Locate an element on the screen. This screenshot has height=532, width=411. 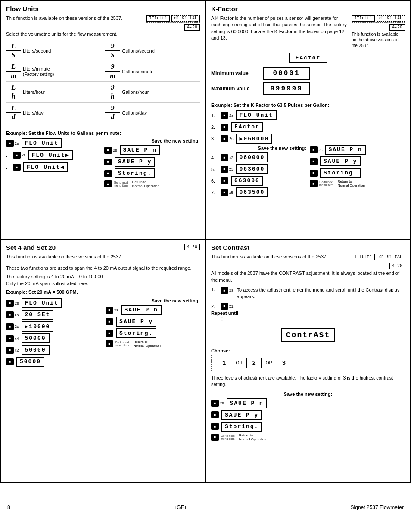
kfactor-steps-left: 1. ■ 2s FLO Unit 2. ■ FActor is located at coordinates (258, 155).